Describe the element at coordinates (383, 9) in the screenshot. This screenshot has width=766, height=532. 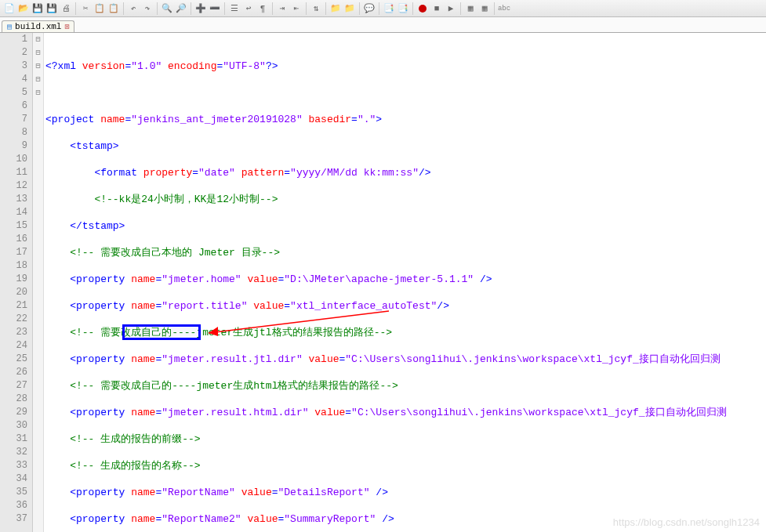
I see `toolbar: 📄 📂 💾 💾 🖨 ✂ 📋 📋 ↶ ↷ 🔍 🔎 ➕ ➖ ☰ ↩ ¶ ⇥ ⇤ ⇅ …` at that location.